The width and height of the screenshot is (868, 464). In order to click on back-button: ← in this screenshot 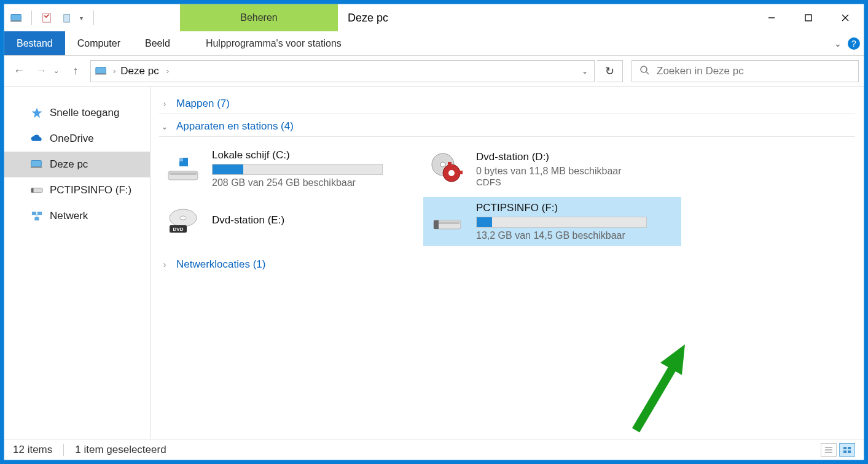, I will do `click(19, 71)`.